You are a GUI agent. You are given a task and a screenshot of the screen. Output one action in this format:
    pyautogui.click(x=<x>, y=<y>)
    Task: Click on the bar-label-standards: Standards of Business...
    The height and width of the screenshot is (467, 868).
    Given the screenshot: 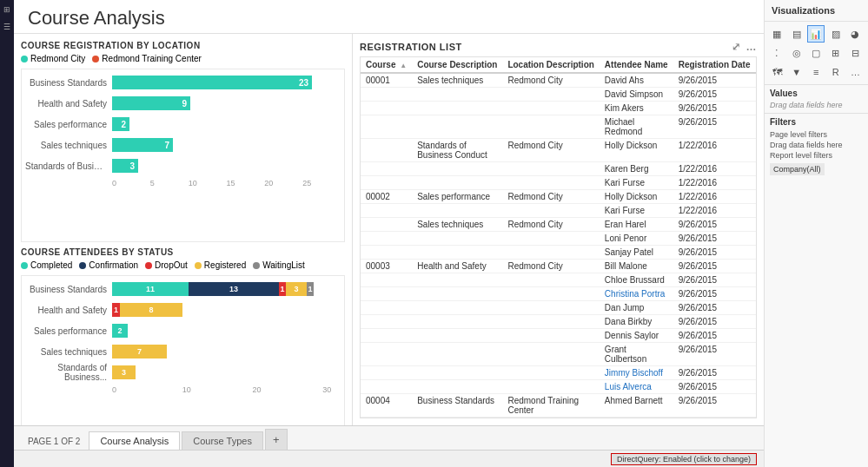 What is the action you would take?
    pyautogui.click(x=69, y=167)
    